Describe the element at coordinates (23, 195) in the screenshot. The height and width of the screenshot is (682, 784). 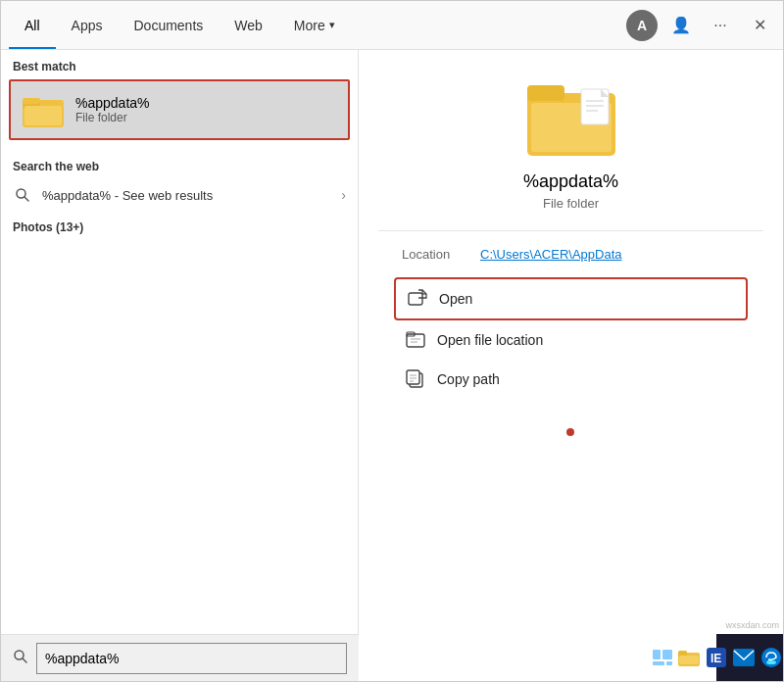
I see `search-icon` at that location.